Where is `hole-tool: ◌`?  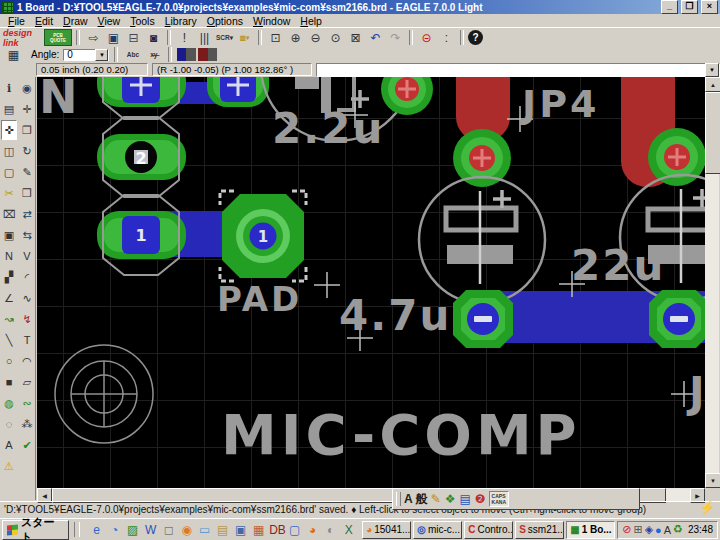 hole-tool: ◌ is located at coordinates (9, 424).